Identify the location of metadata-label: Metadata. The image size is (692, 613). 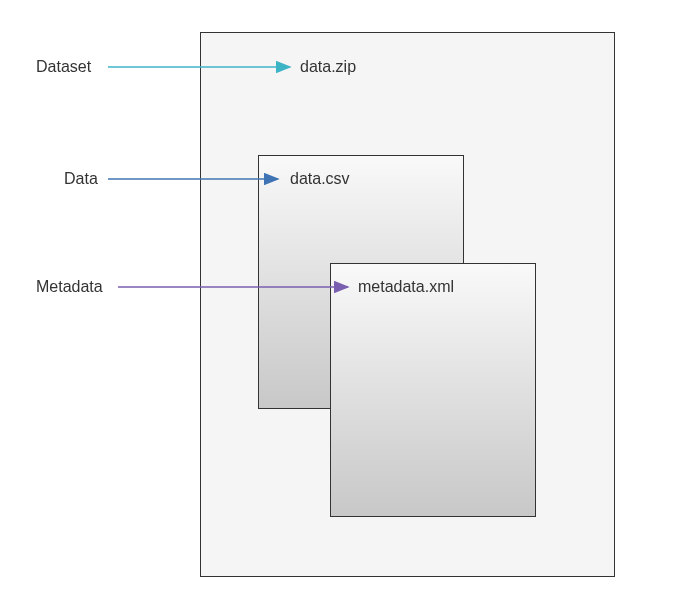
(70, 287).